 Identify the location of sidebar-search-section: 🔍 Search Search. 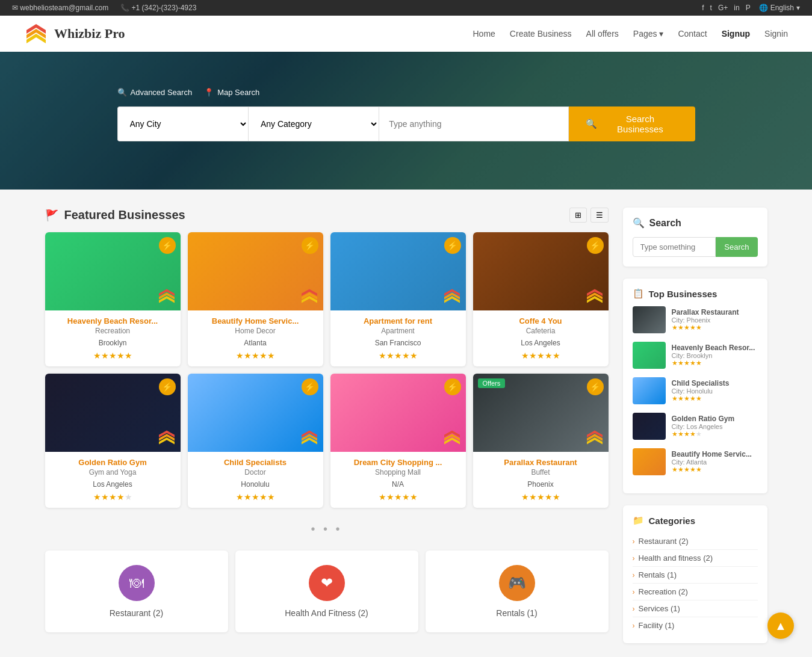
(695, 237).